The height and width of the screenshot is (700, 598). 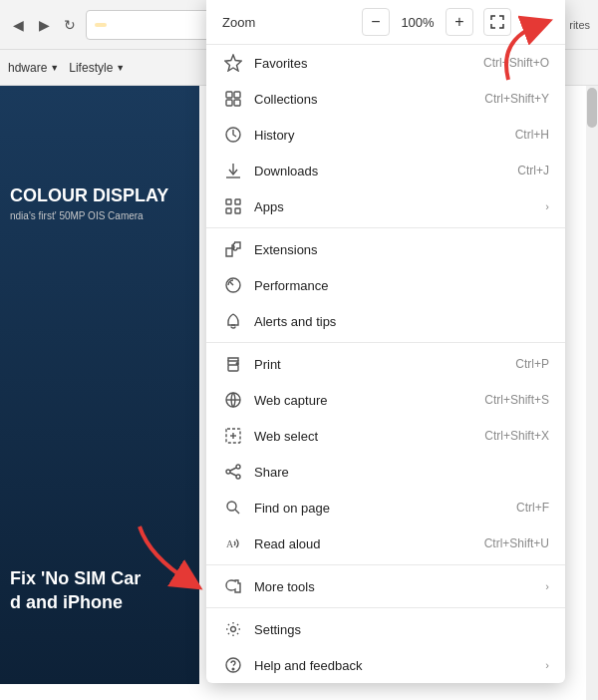 I want to click on history-menu-icon, so click(x=233, y=135).